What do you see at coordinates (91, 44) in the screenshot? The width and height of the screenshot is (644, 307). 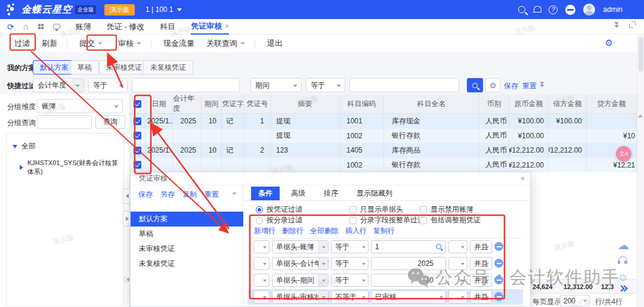 I see `submit-button: 提交` at bounding box center [91, 44].